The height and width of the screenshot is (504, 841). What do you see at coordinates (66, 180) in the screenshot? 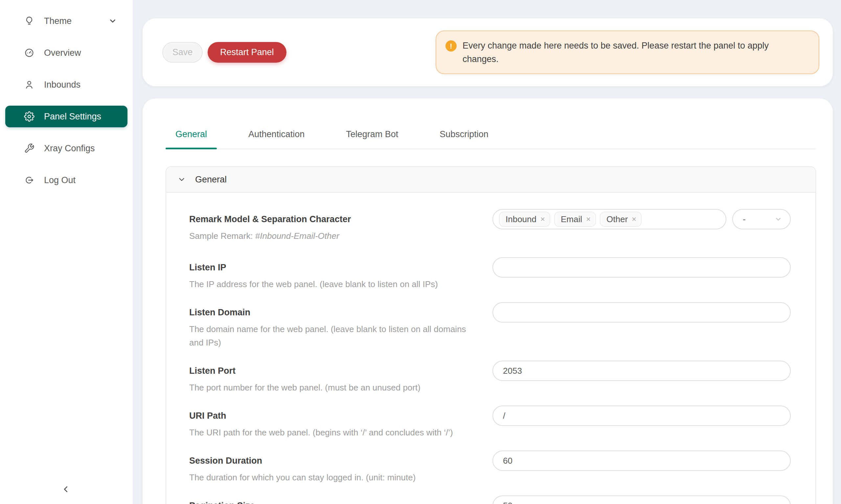
I see `sidebar-item-log-out: Log Out` at bounding box center [66, 180].